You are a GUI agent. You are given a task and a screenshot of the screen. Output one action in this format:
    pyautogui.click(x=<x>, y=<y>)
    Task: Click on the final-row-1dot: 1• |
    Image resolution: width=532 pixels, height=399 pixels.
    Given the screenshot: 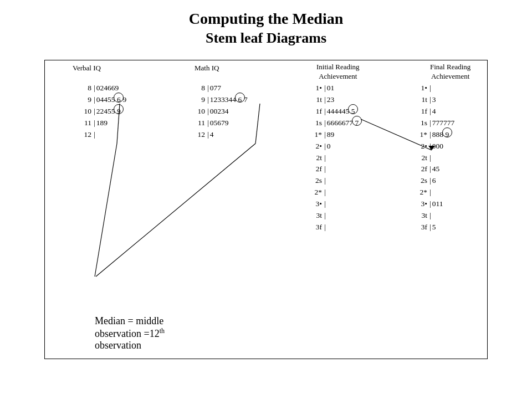 What is the action you would take?
    pyautogui.click(x=441, y=89)
    